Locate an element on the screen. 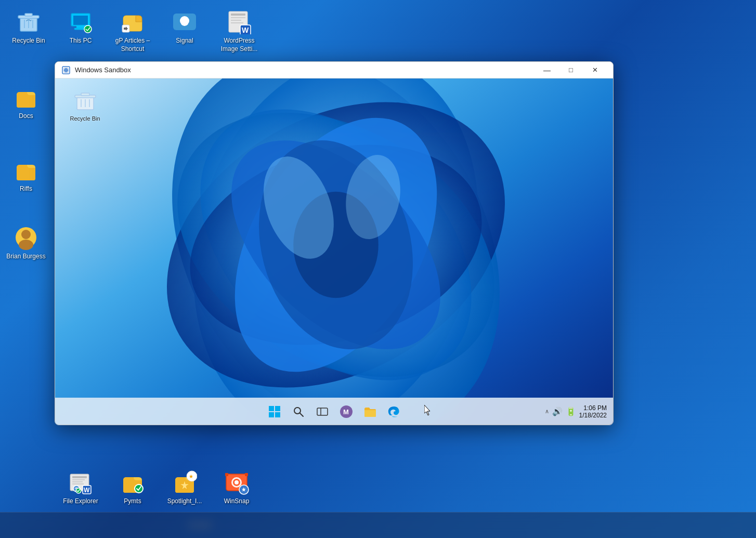  spotlight-icon: ★ is located at coordinates (185, 482).